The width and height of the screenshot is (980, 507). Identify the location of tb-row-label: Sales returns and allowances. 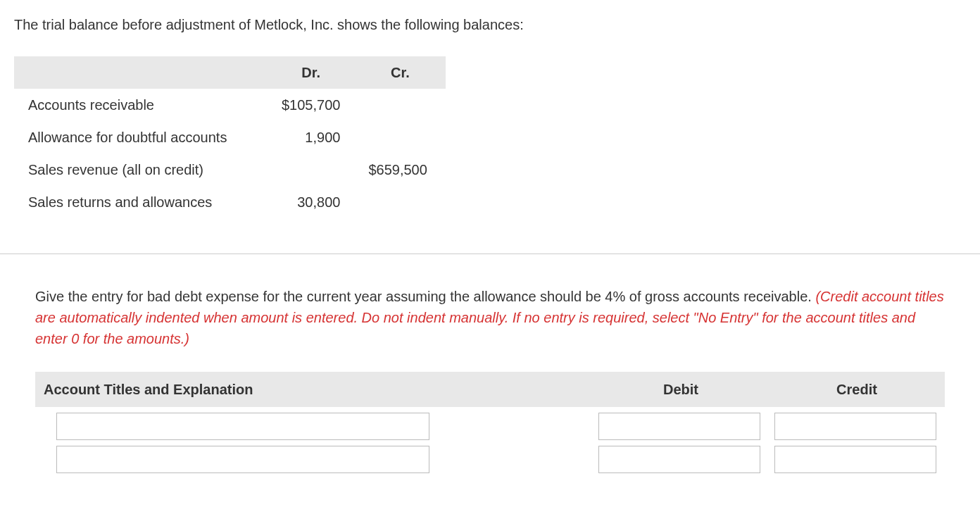
(141, 202).